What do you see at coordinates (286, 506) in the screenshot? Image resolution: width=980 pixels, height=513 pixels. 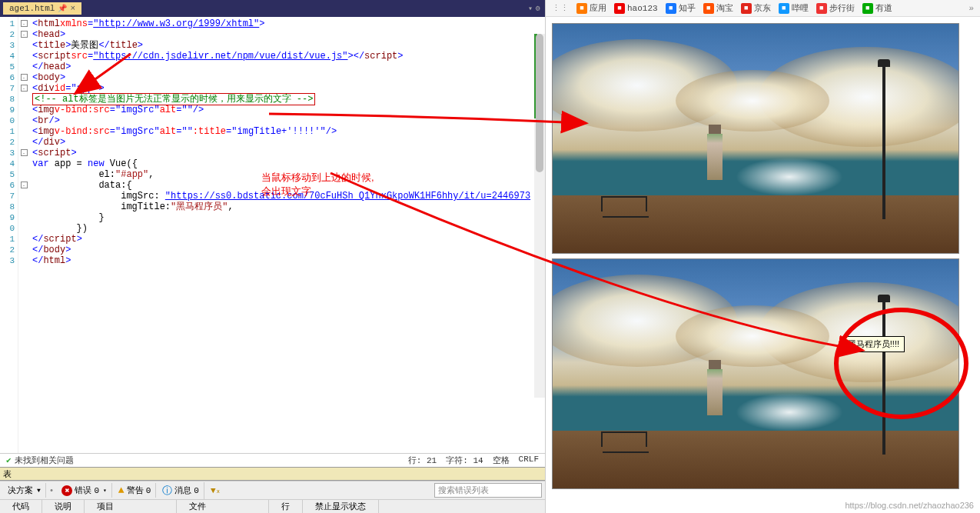 I see `col-line: 行` at bounding box center [286, 506].